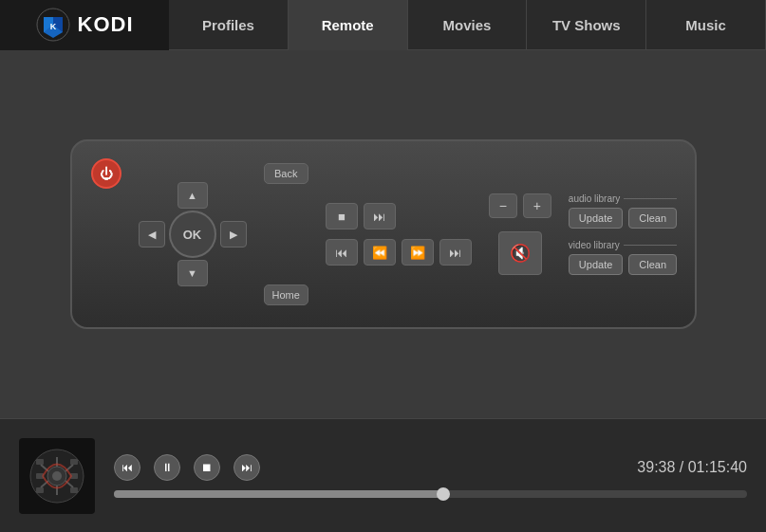 The image size is (766, 532). I want to click on progress-fill, so click(279, 494).